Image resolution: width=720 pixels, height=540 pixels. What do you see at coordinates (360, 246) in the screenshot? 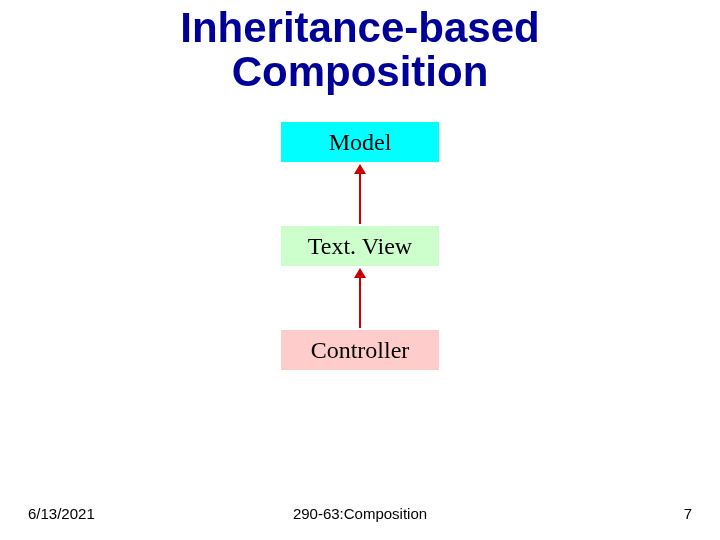
I see `box-textview: Text. View` at bounding box center [360, 246].